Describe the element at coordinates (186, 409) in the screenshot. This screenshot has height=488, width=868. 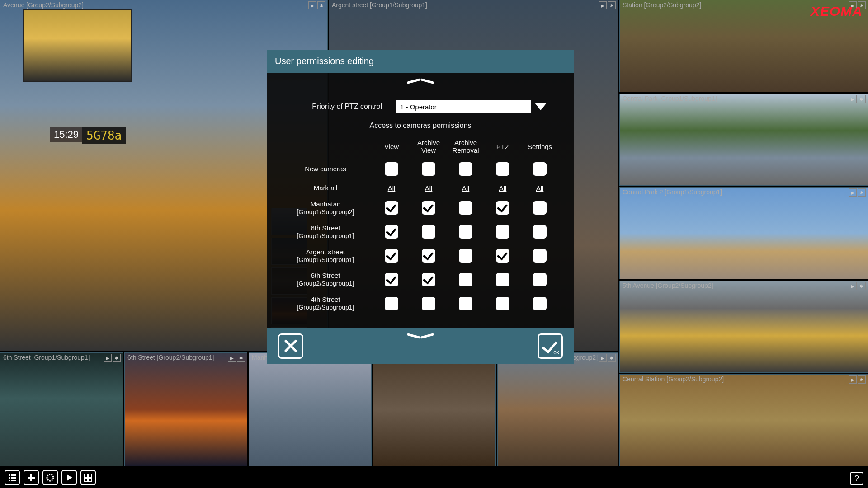
I see `camera-tile-6th2: 6th Street [Group2/Subgroup1]▶✱` at that location.